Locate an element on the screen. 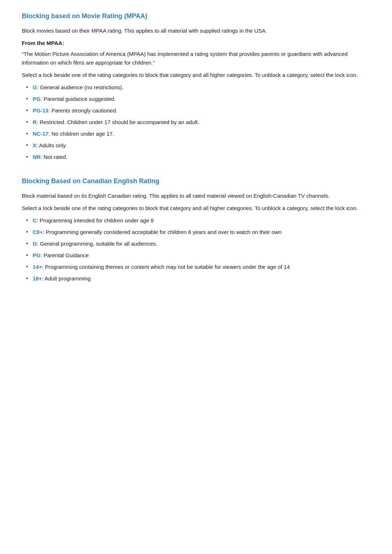  rating-code-pg: PG is located at coordinates (37, 99).